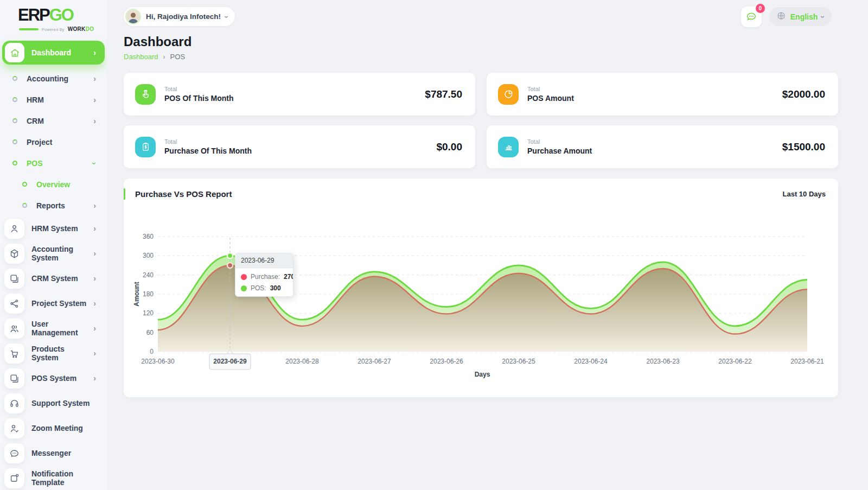  What do you see at coordinates (53, 378) in the screenshot?
I see `sidebar-item-pos-system: POS System›` at bounding box center [53, 378].